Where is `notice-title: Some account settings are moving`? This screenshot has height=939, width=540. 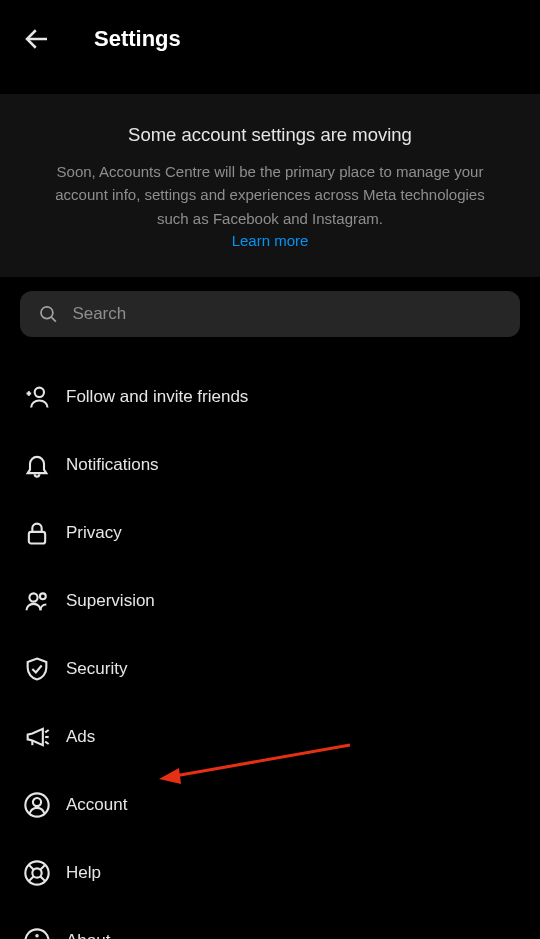
notice-title: Some account settings are moving is located at coordinates (270, 135).